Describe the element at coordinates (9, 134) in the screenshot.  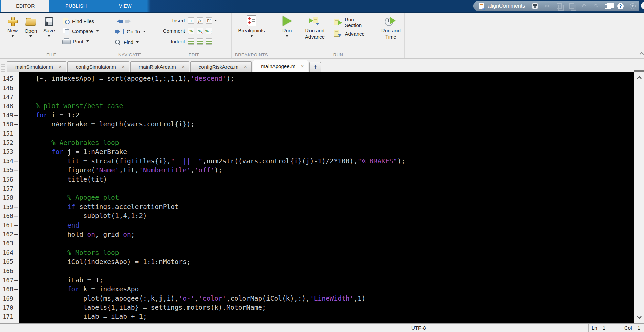
I see `line-number-row: 151` at that location.